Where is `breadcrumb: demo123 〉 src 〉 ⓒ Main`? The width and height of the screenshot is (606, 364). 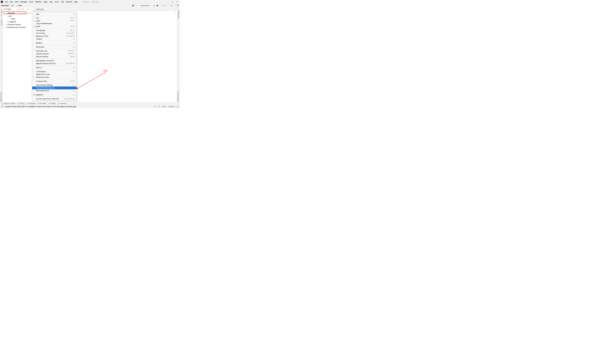 breadcrumb: demo123 〉 src 〉 ⓒ Main is located at coordinates (12, 5).